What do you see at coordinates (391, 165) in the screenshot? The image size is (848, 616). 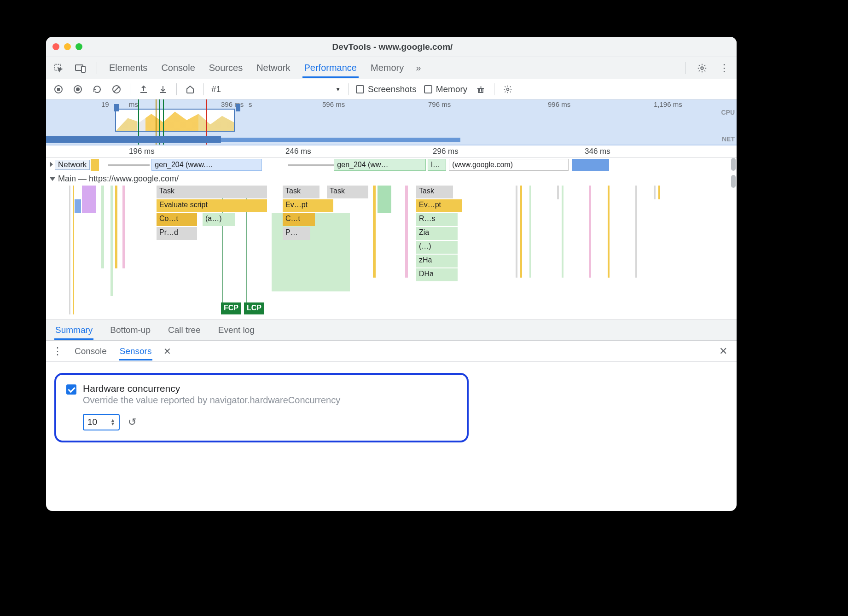 I see `network-track: Network gen_204 (www.… gen_204 (ww… l… (…` at bounding box center [391, 165].